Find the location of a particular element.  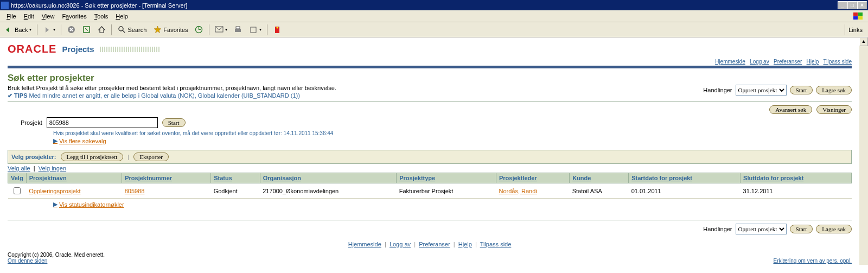

select-none-link: Velg ingen is located at coordinates (52, 168).